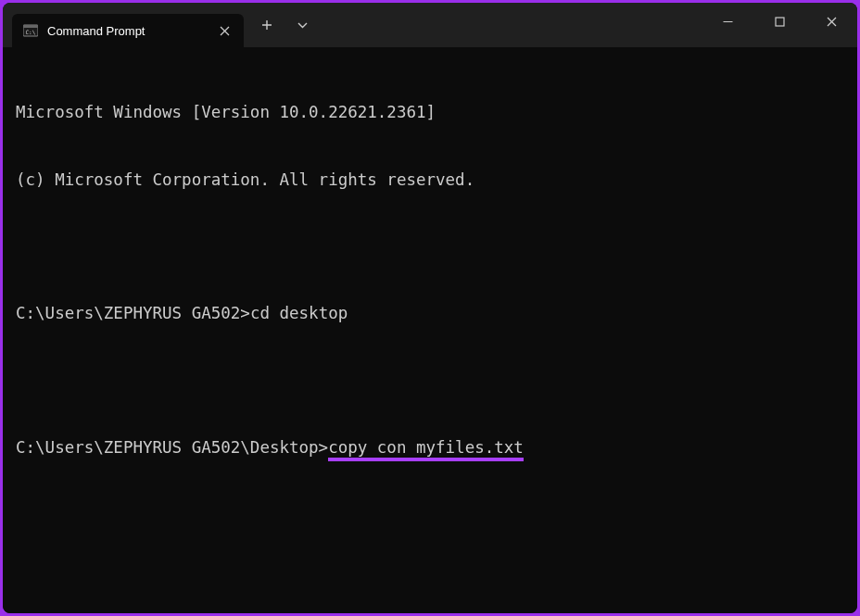  I want to click on window-controls, so click(779, 25).